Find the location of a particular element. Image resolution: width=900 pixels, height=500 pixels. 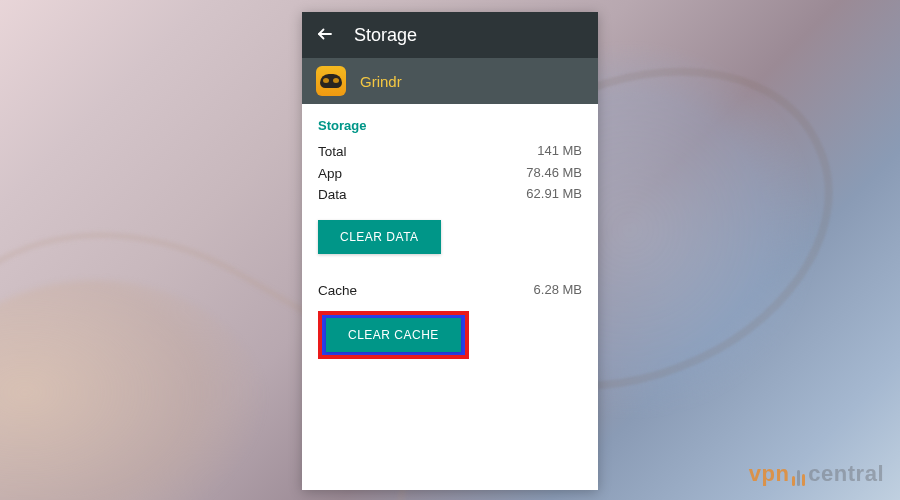

row-label: App is located at coordinates (330, 174).